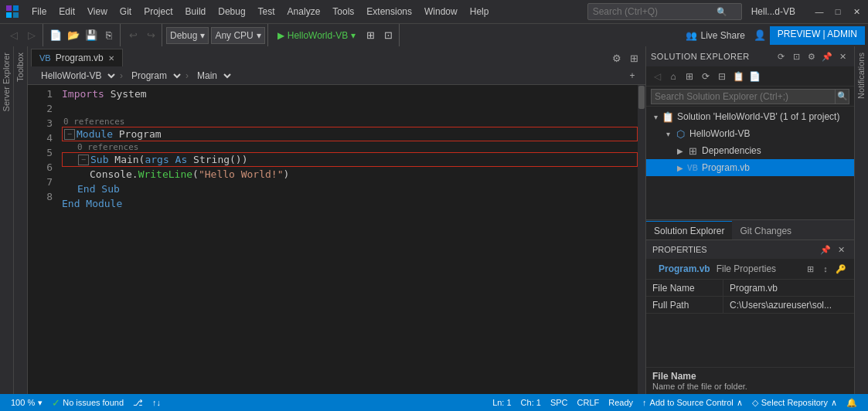  What do you see at coordinates (88, 403) in the screenshot?
I see `status-issues: ✓ No issues found` at bounding box center [88, 403].